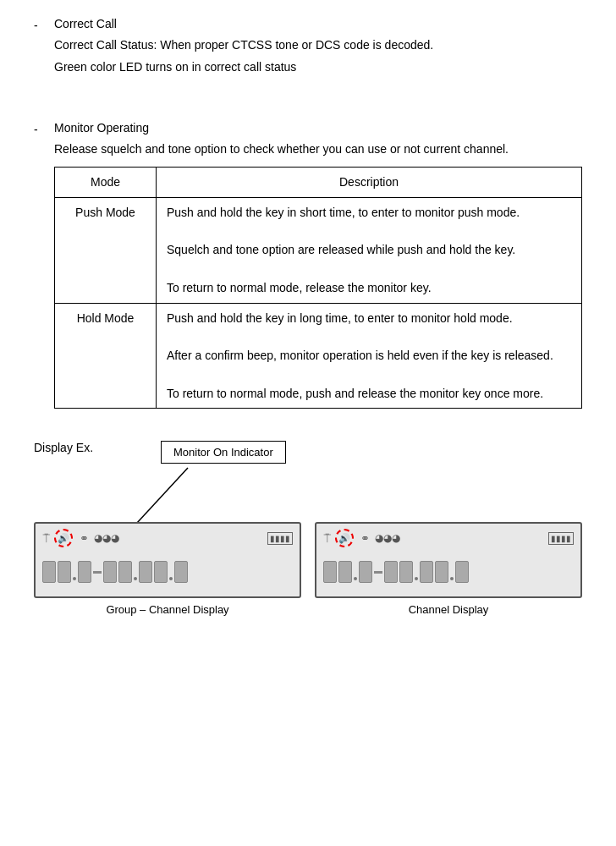 Image resolution: width=616 pixels, height=846 pixels. Describe the element at coordinates (561, 538) in the screenshot. I see `battery-icon-right: ▮▮▮▮` at that location.